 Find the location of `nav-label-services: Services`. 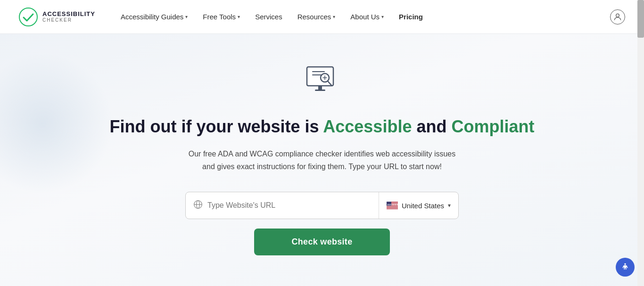

nav-label-services: Services is located at coordinates (269, 17).